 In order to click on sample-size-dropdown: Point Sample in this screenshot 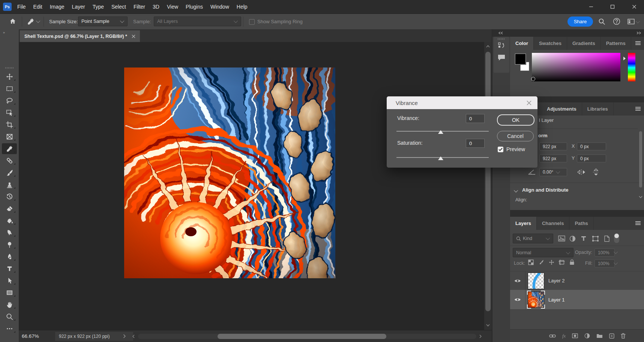, I will do `click(103, 21)`.